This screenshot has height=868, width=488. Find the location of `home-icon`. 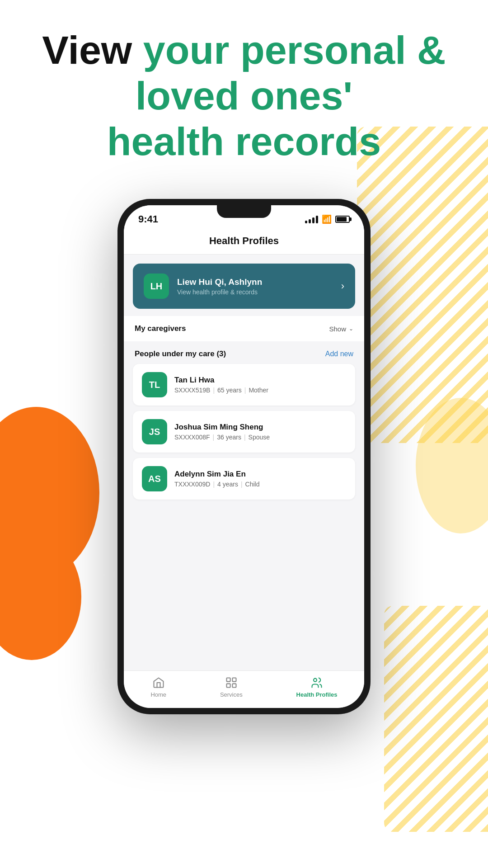

home-icon is located at coordinates (159, 683).